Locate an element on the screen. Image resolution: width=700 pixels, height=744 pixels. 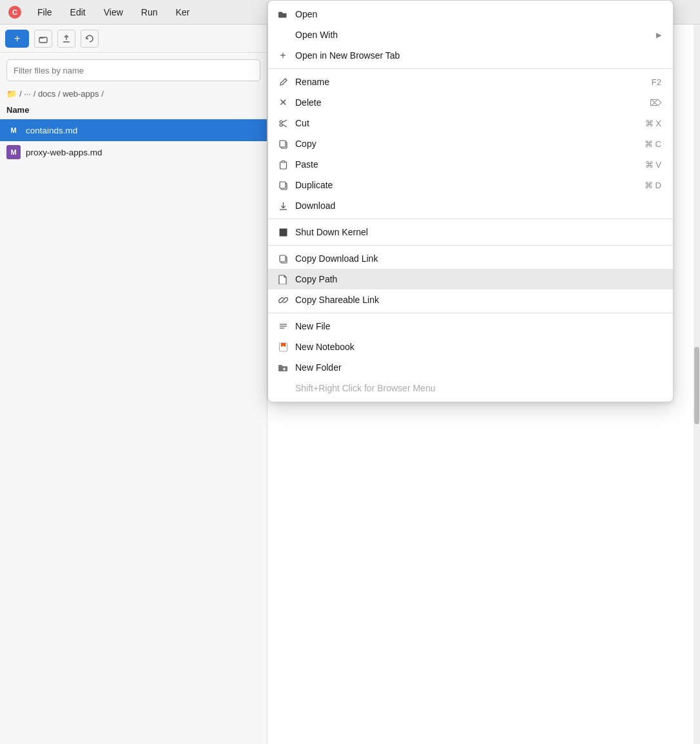
upload-icon is located at coordinates (66, 39).